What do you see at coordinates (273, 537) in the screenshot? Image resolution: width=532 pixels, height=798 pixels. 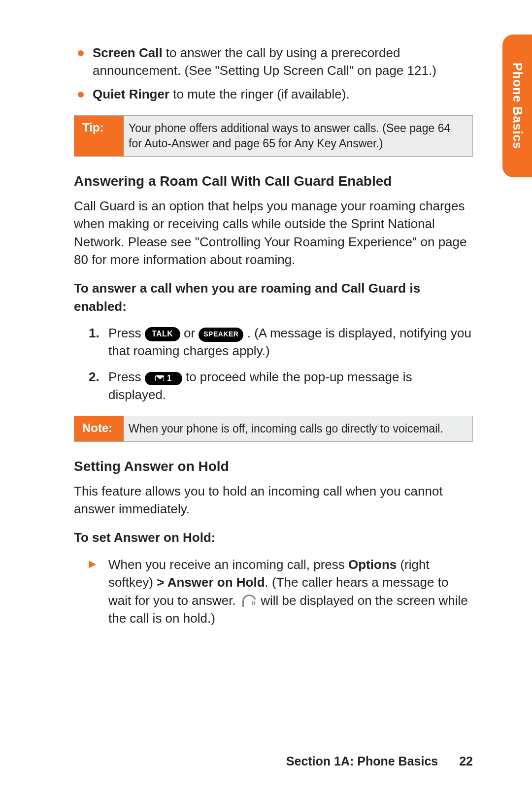 I see `hold-lead: To set Answer on Hold:` at bounding box center [273, 537].